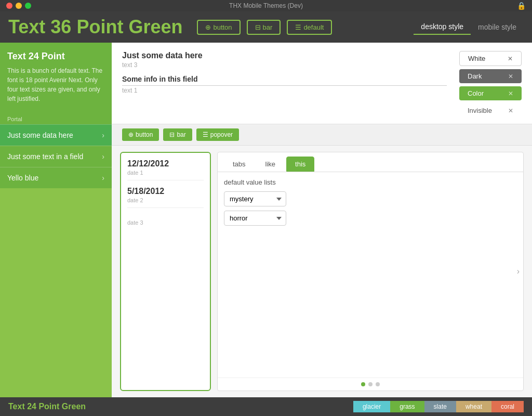 The image size is (532, 416). I want to click on sidebar-item-0: Just some data here ›, so click(56, 135).